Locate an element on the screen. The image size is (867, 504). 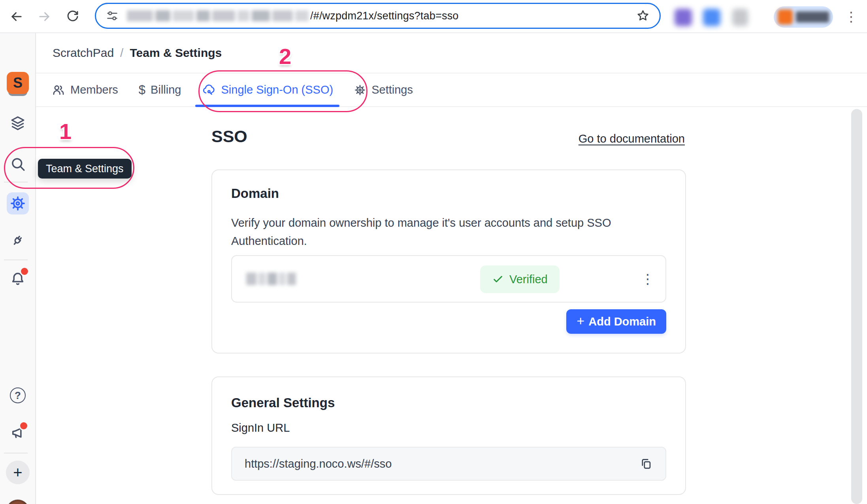
question-icon: ? is located at coordinates (18, 395).